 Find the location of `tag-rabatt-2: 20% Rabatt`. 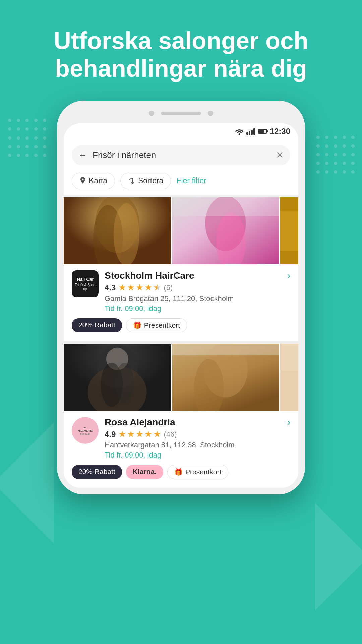

tag-rabatt-2: 20% Rabatt is located at coordinates (97, 472).